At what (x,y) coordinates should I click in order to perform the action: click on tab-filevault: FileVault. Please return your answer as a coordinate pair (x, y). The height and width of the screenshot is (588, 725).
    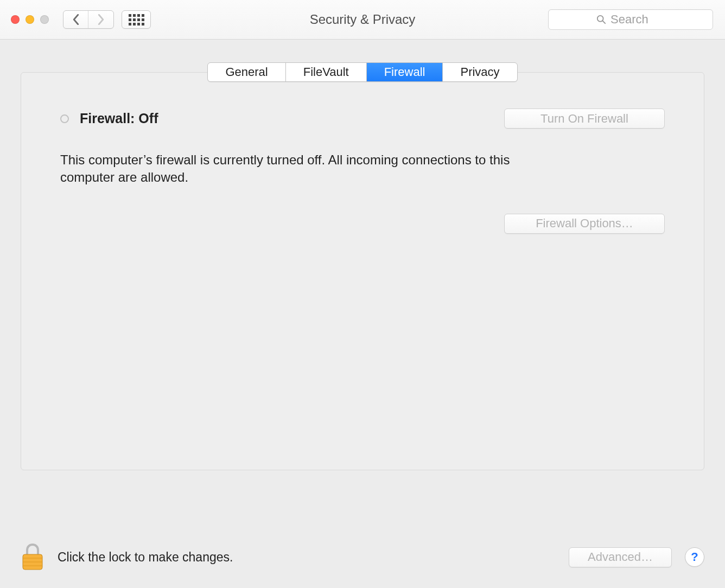
    Looking at the image, I should click on (327, 72).